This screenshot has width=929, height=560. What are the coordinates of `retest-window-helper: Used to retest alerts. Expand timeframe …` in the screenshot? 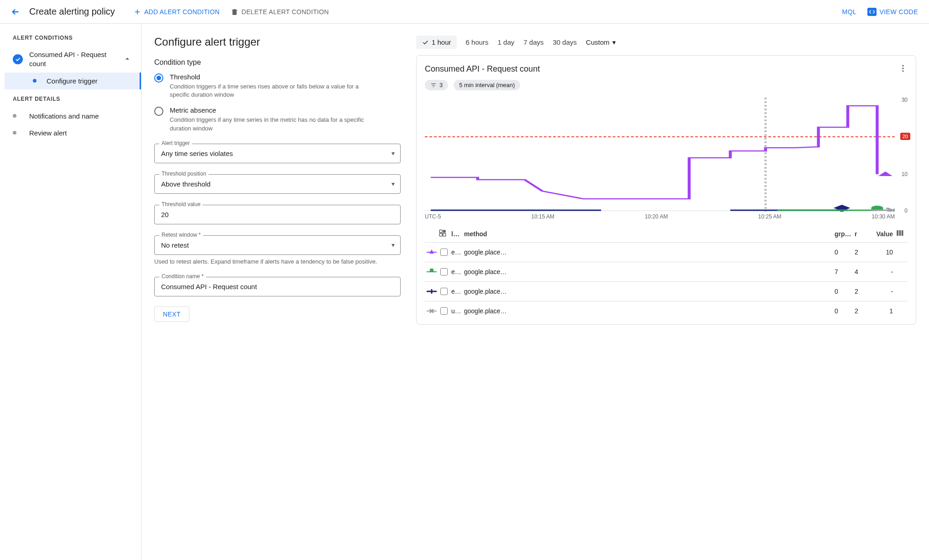 It's located at (277, 262).